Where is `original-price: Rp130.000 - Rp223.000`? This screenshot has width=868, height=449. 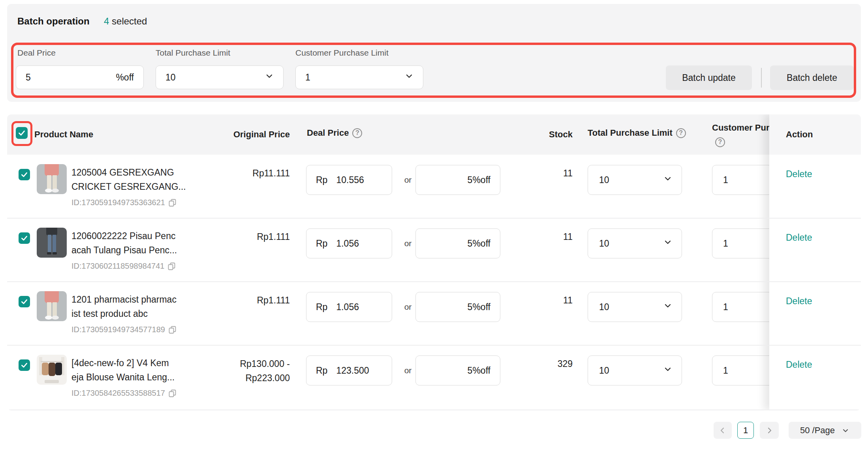 original-price: Rp130.000 - Rp223.000 is located at coordinates (231, 371).